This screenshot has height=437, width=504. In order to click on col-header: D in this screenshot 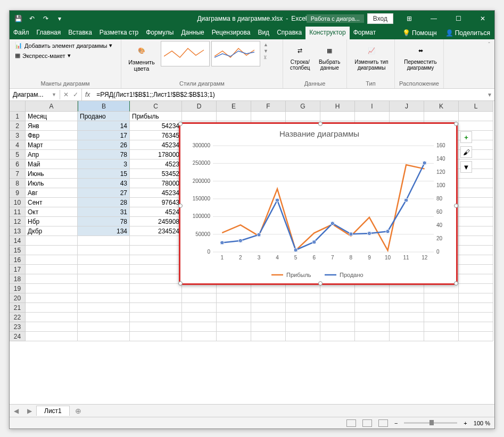, I will do `click(199, 106)`.